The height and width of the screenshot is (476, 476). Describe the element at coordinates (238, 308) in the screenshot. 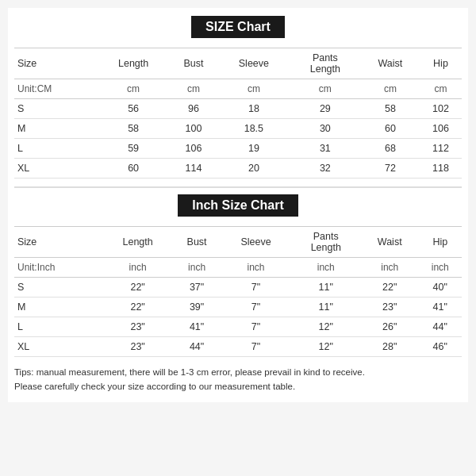

I see `table-row: M22"39"7"11"23"41"` at that location.